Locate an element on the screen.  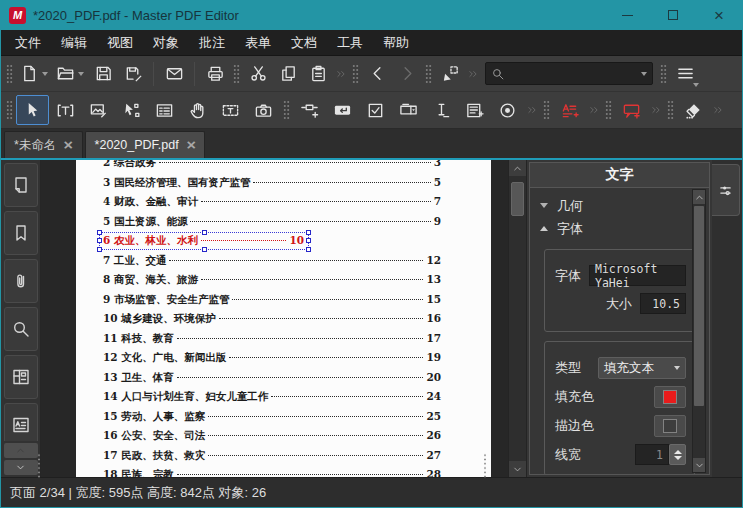
scroll-up-button is located at coordinates (518, 168).